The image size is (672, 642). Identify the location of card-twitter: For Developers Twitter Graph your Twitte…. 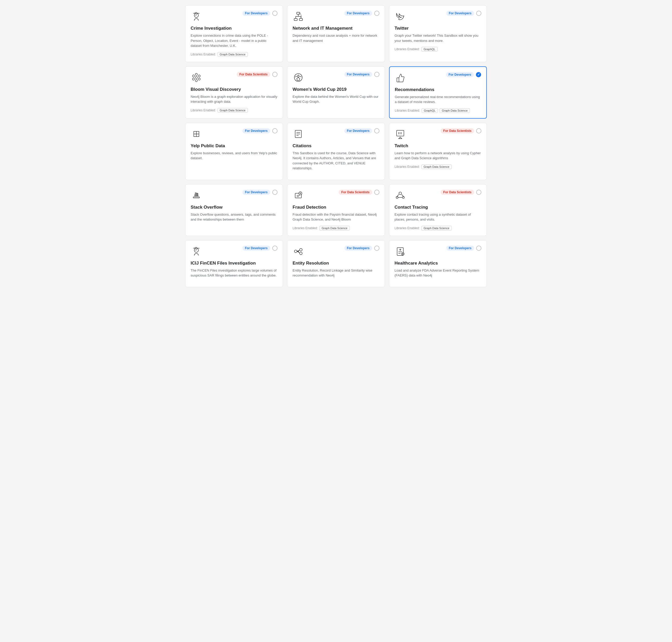
(438, 34).